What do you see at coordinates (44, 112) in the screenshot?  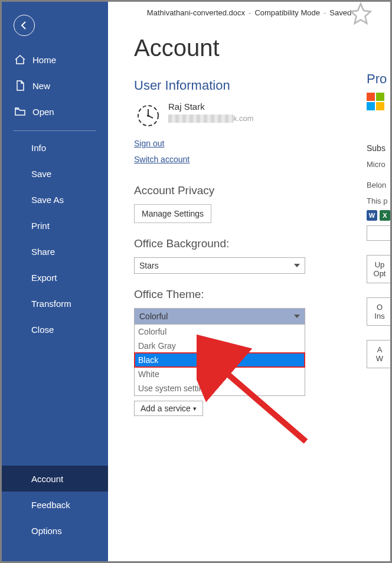 I see `sidebar-item-label: Open` at bounding box center [44, 112].